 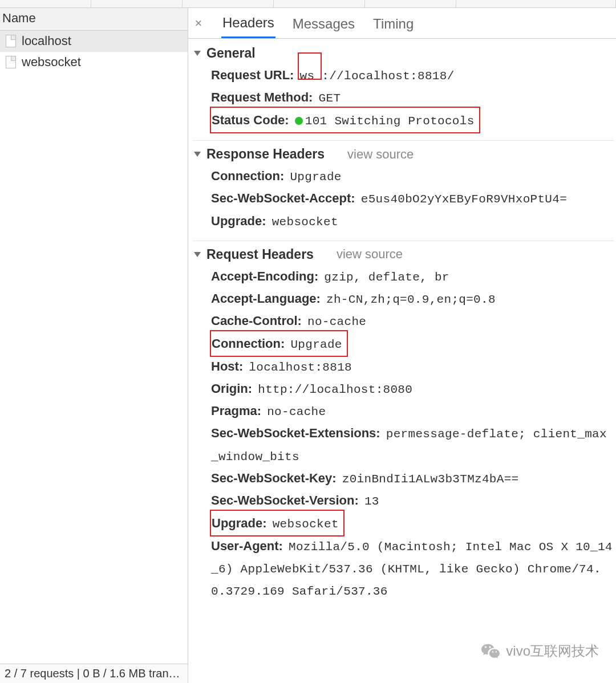 I want to click on request-item-websocket: websocket, so click(x=94, y=63).